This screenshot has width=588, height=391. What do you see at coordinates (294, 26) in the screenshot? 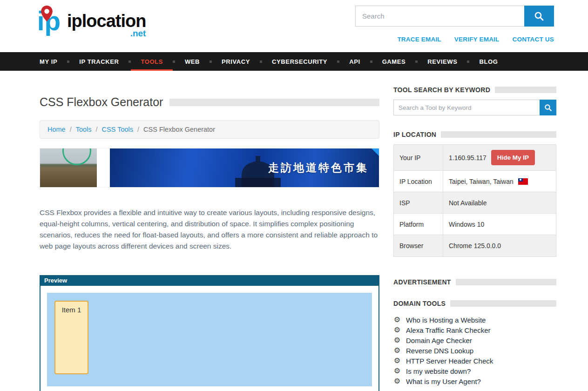
I see `site-header: ip iplocation .net TRACE EMAIL VERIFY EM…` at bounding box center [294, 26].